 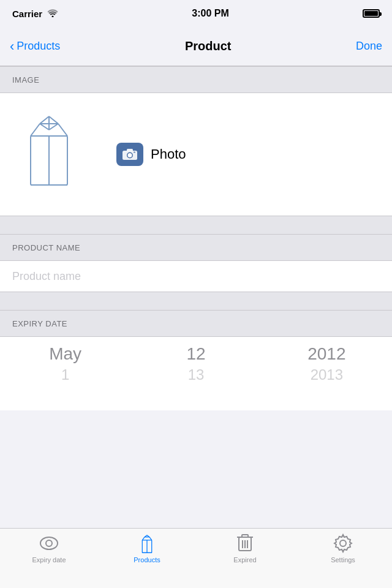 What do you see at coordinates (196, 361) in the screenshot?
I see `day-column: 12 13` at bounding box center [196, 361].